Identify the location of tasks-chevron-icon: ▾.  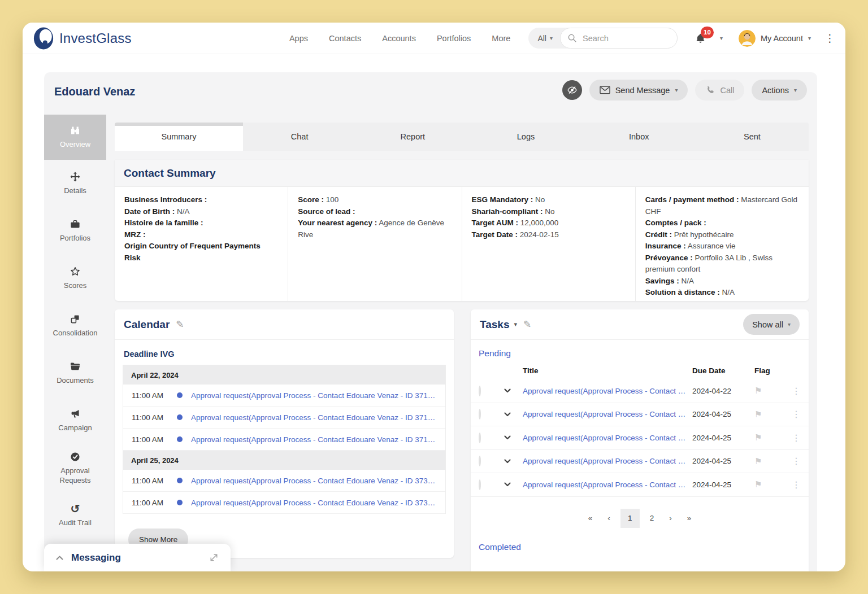
(515, 324).